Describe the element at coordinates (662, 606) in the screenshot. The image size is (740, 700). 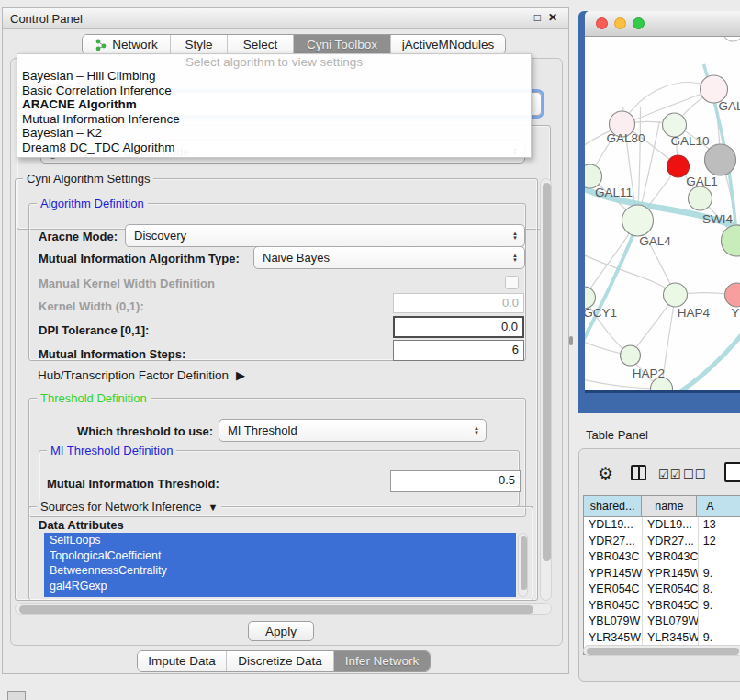
I see `table-row: YBR045CYBR045C9.` at that location.